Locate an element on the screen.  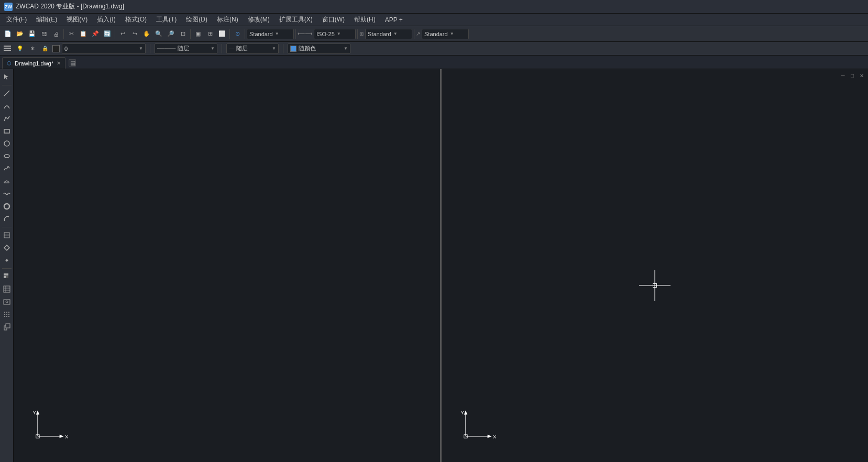
tb-paste: 📌 is located at coordinates (95, 34).